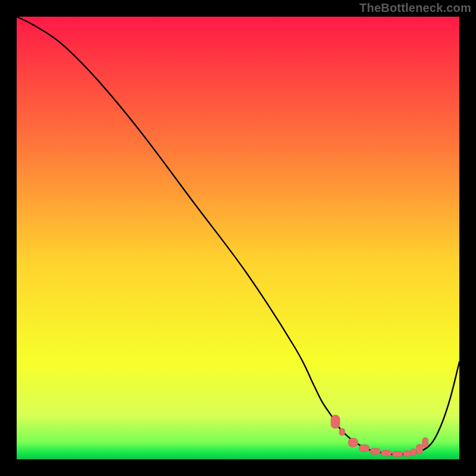  I want to click on watermark: TheBottleneck.com, so click(415, 8).